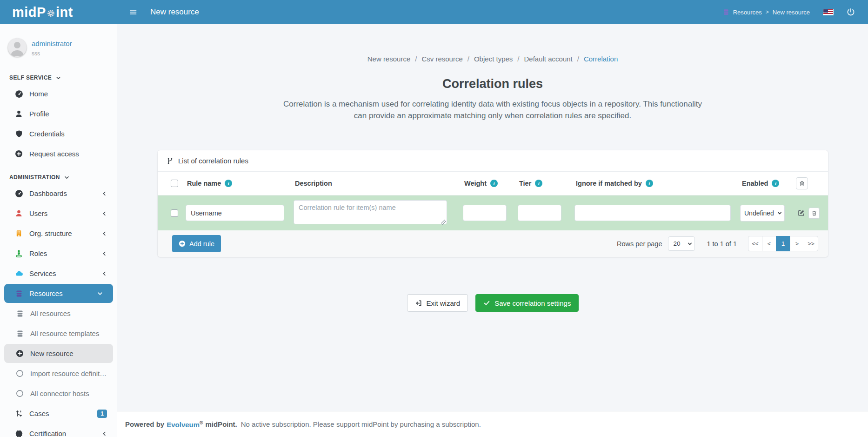  I want to click on column-weight: Weight i, so click(490, 183).